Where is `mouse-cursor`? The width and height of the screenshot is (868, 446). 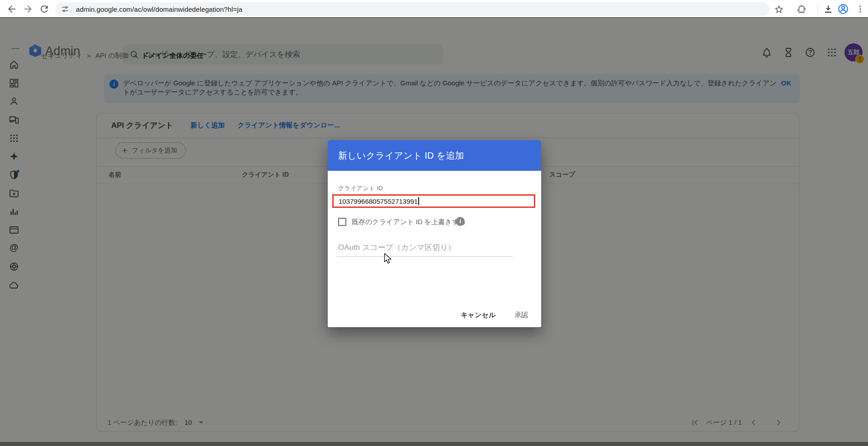
mouse-cursor is located at coordinates (389, 259).